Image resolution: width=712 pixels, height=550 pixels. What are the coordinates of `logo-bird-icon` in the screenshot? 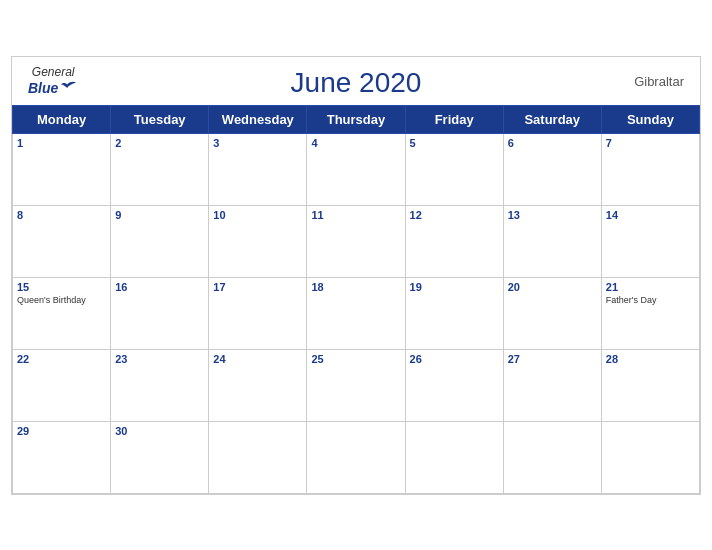 It's located at (69, 88).